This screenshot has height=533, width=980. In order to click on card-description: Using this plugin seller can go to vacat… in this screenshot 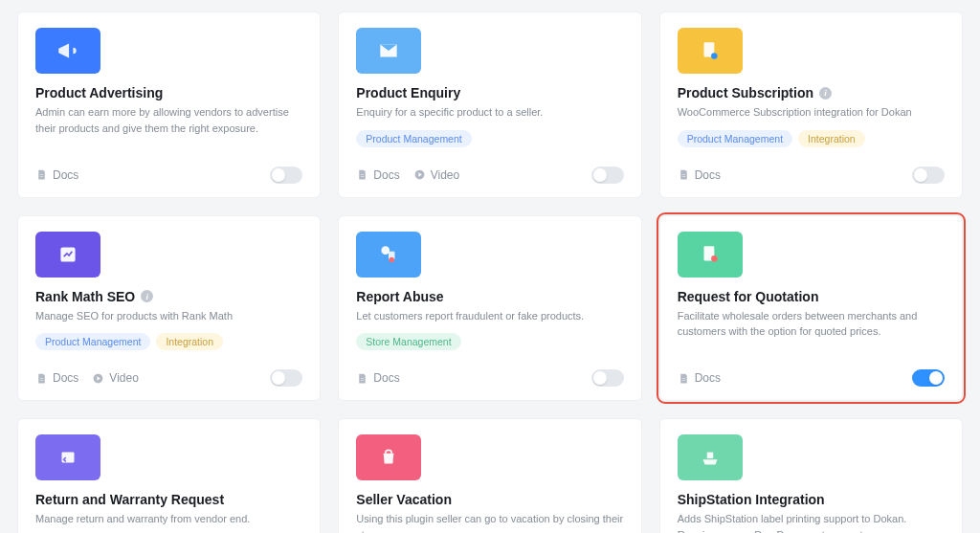, I will do `click(490, 522)`.